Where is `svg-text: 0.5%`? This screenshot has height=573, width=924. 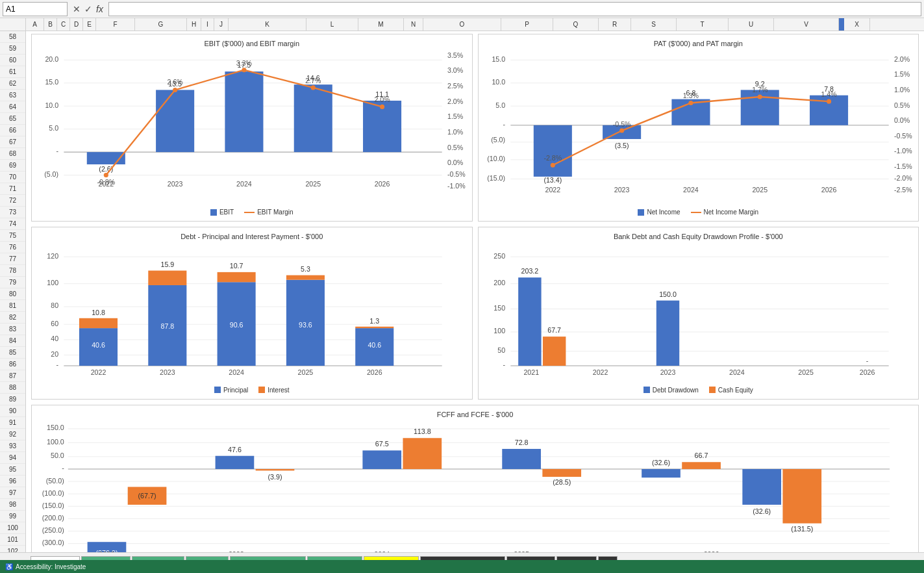
svg-text: 0.5% is located at coordinates (901, 105).